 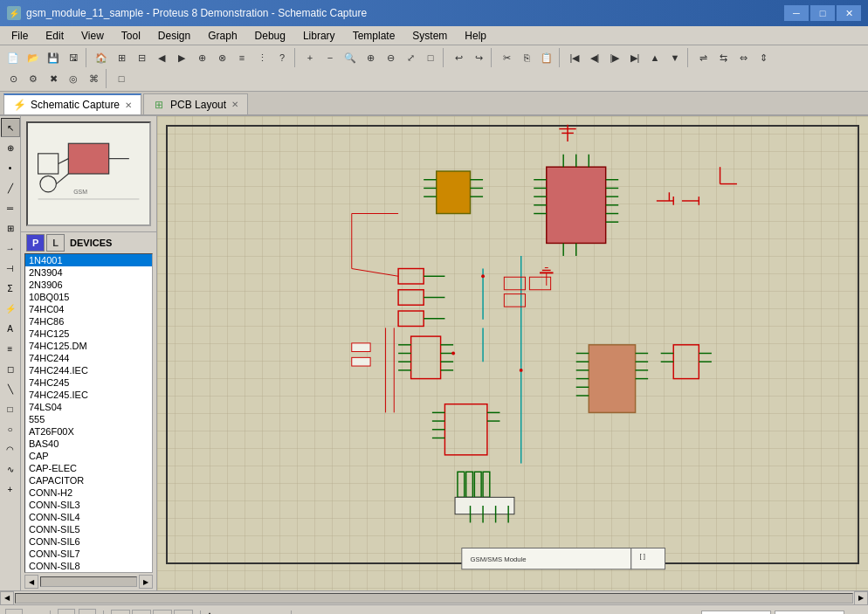 I want to click on toolbar2-btn-e: ⌘, so click(x=93, y=79).